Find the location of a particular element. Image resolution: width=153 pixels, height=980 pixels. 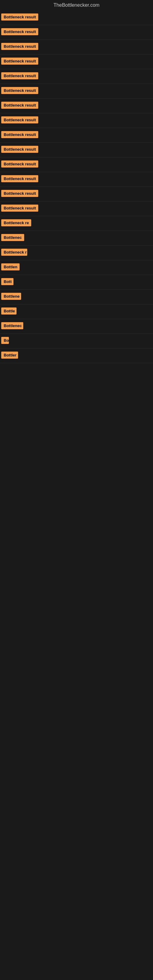

bottleneck-result-bar: Bottle is located at coordinates (9, 311).